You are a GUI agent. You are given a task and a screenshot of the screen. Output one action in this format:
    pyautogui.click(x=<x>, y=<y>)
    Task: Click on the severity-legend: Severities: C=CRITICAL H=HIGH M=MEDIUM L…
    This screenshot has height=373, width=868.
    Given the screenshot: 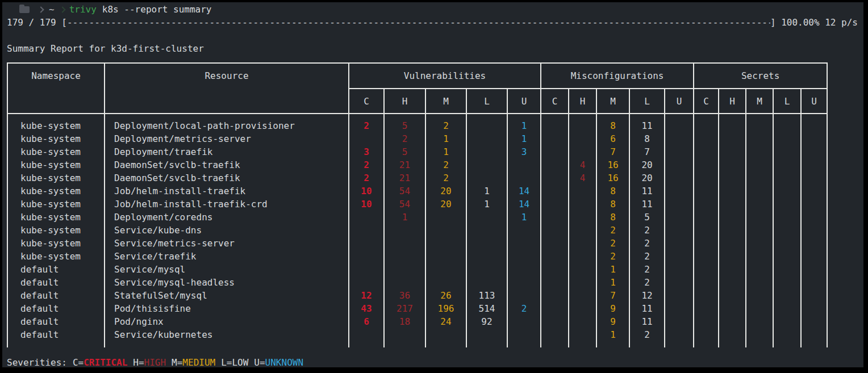 What is the action you would take?
    pyautogui.click(x=432, y=362)
    